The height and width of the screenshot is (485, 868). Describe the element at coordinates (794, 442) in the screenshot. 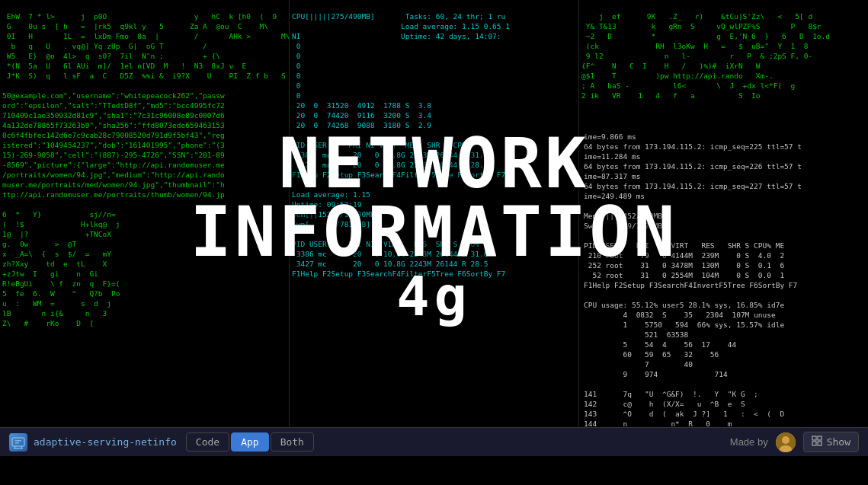

I see `bottom-right-section: Made by Show` at that location.